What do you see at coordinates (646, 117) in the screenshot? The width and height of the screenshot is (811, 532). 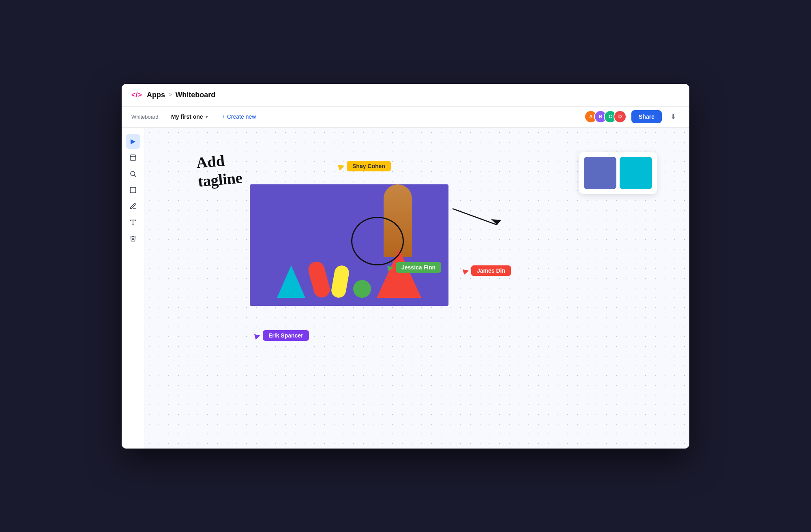 I see `share-button: Share` at bounding box center [646, 117].